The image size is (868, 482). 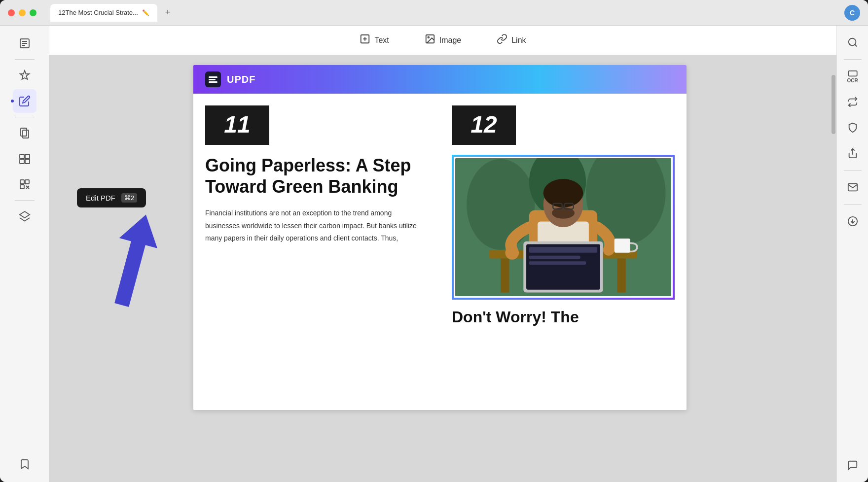 I want to click on pdf-right-column: 12, so click(x=557, y=216).